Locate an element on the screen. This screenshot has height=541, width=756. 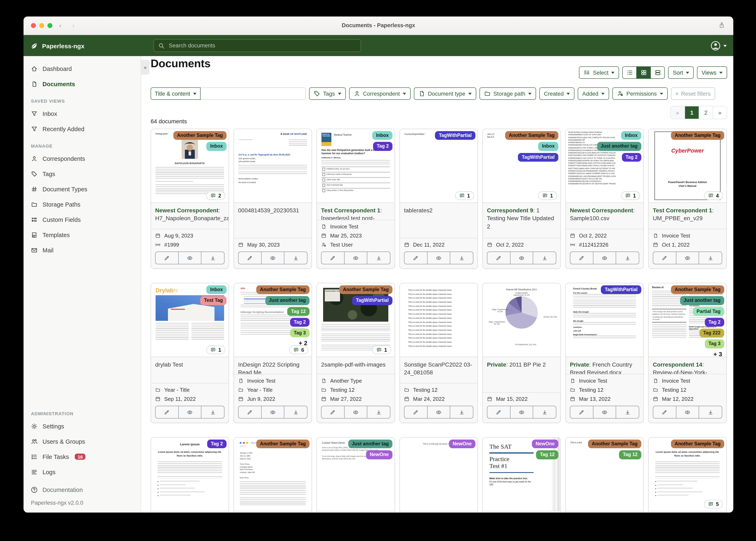
document-card: MEDICAL TEACHER Medical Teacher Has the … is located at coordinates (356, 199).